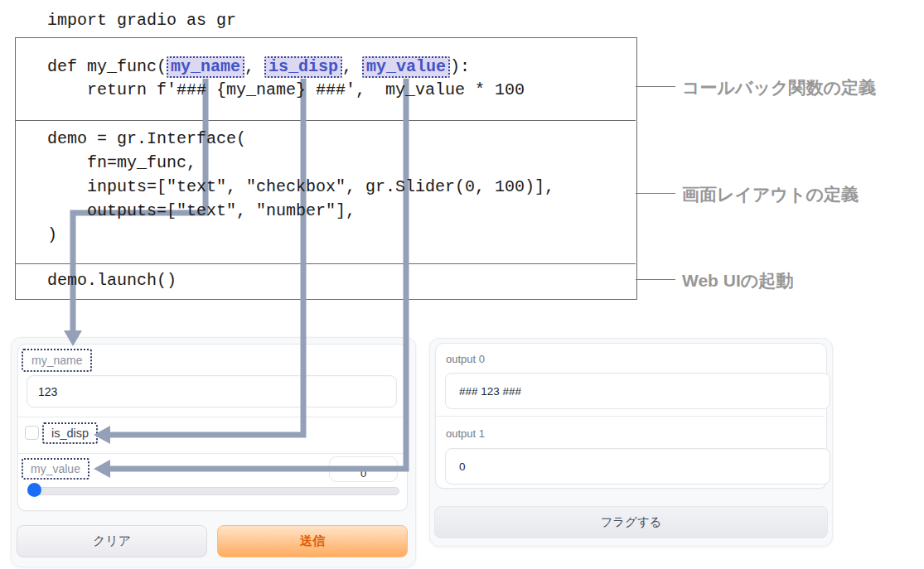 The width and height of the screenshot is (924, 569). I want to click on code-interface-line-2: fn=my_func,, so click(122, 163).